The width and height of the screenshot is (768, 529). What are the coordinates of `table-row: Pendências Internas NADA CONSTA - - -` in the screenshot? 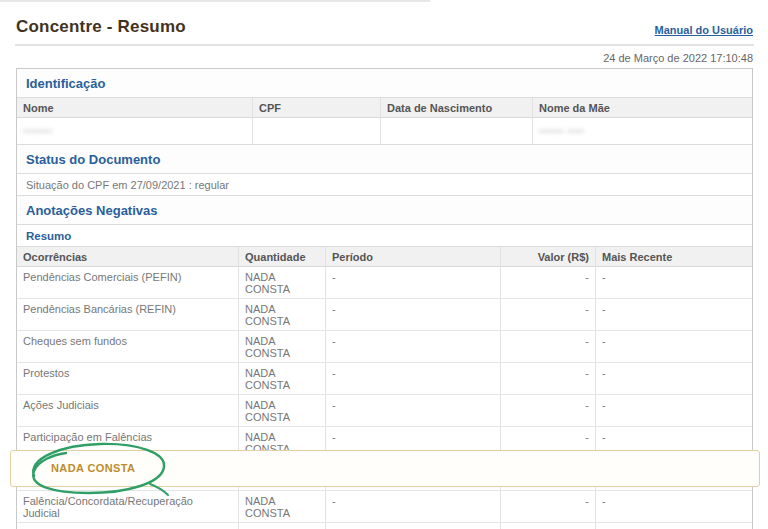 It's located at (384, 526).